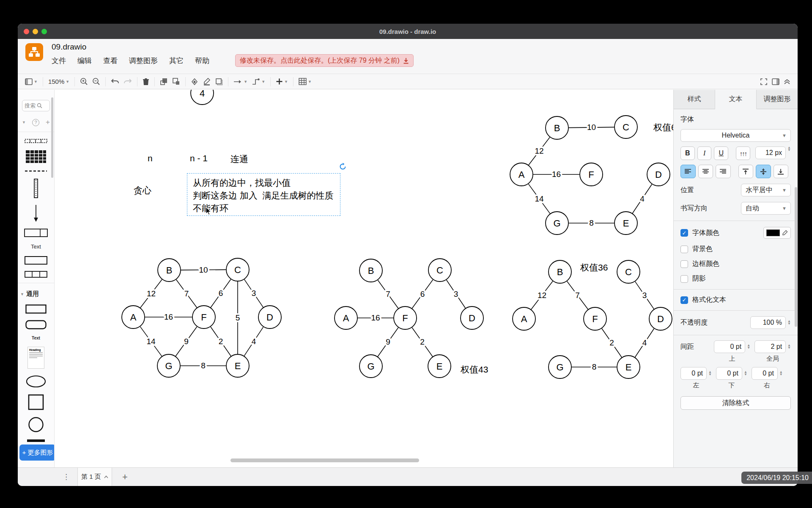  I want to click on undo-button, so click(115, 82).